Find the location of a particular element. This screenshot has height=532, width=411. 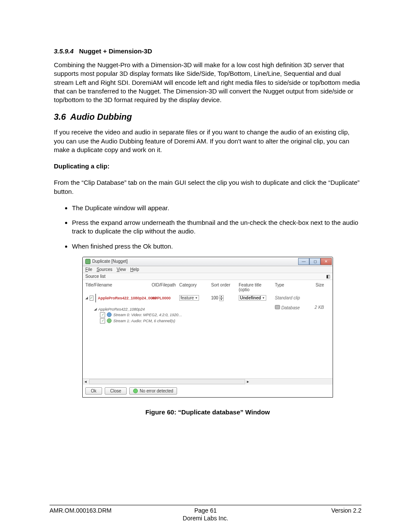

col-size: Size is located at coordinates (315, 287).